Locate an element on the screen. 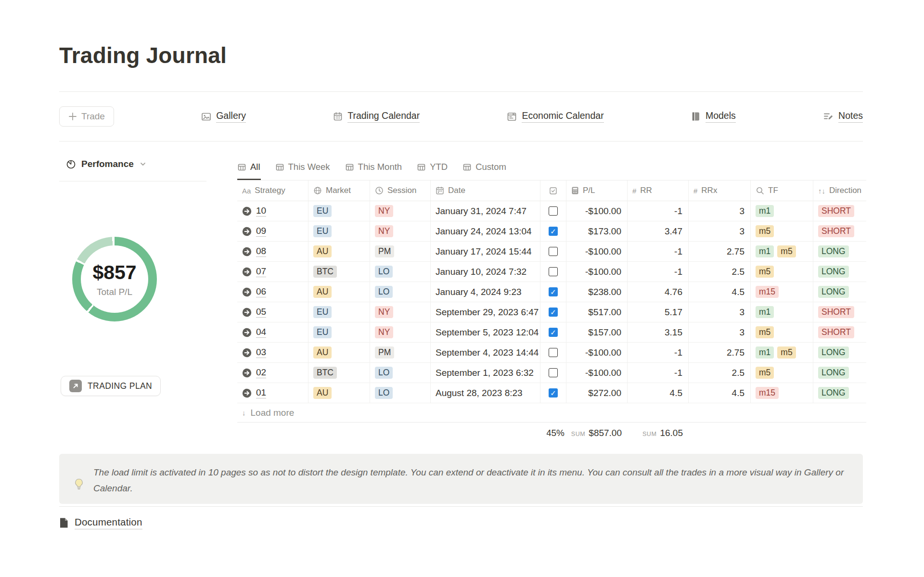 This screenshot has width=924, height=577. strategy-link: 06 is located at coordinates (261, 292).